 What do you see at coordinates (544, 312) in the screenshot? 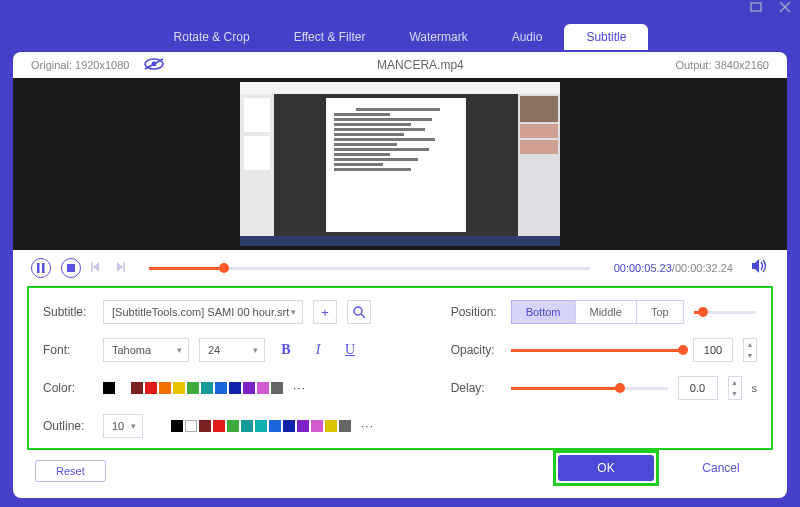
I see `position-bottom: Bottom` at bounding box center [544, 312].